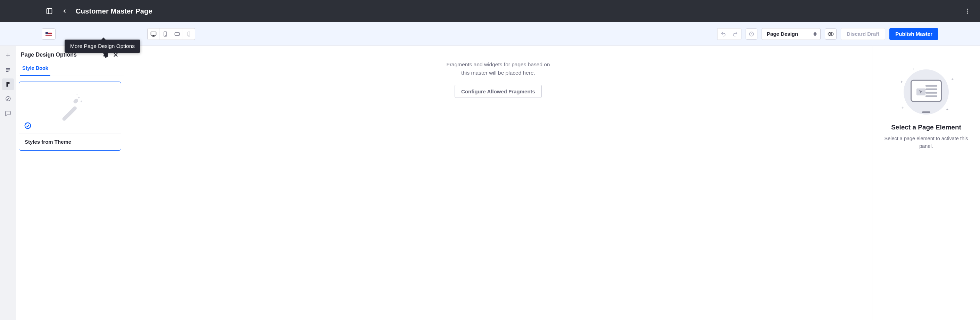 The image size is (980, 320). What do you see at coordinates (498, 79) in the screenshot?
I see `canvas-placeholder: Fragments and widgets for pages based on…` at bounding box center [498, 79].